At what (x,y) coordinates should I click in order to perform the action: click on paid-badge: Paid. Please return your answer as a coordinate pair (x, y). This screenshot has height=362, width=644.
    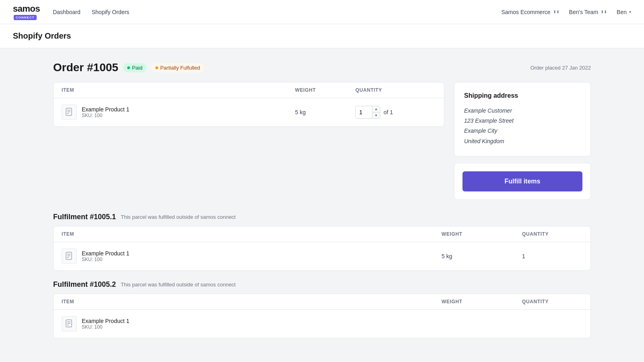
    Looking at the image, I should click on (135, 68).